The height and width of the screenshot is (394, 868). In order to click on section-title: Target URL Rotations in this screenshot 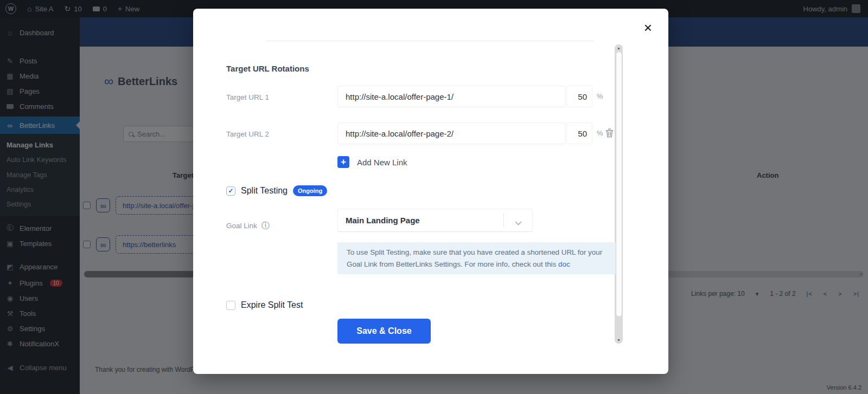, I will do `click(268, 68)`.